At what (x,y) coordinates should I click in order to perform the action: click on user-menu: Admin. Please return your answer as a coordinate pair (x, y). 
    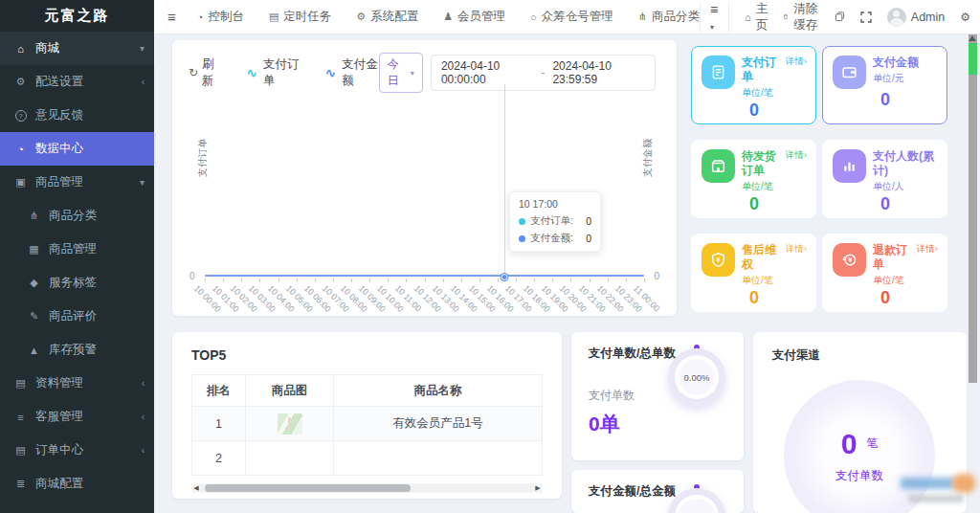
    Looking at the image, I should click on (916, 17).